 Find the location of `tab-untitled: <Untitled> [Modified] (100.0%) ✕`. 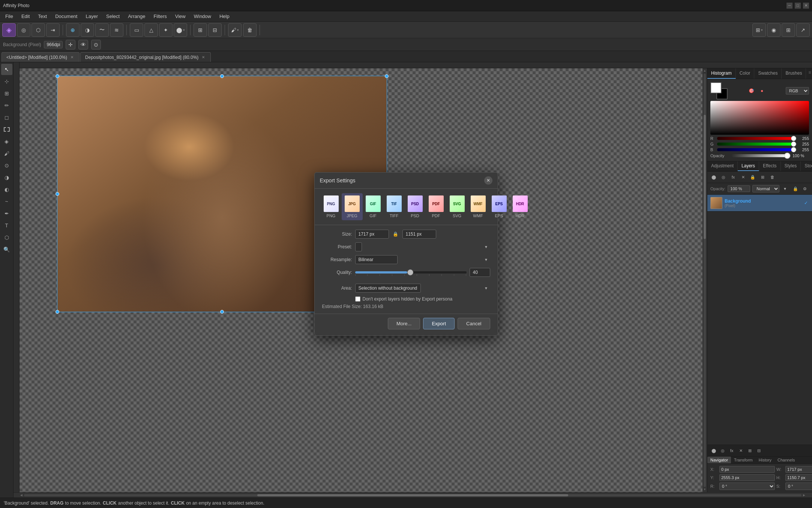

tab-untitled: <Untitled> [Modified] (100.0%) ✕ is located at coordinates (41, 57).